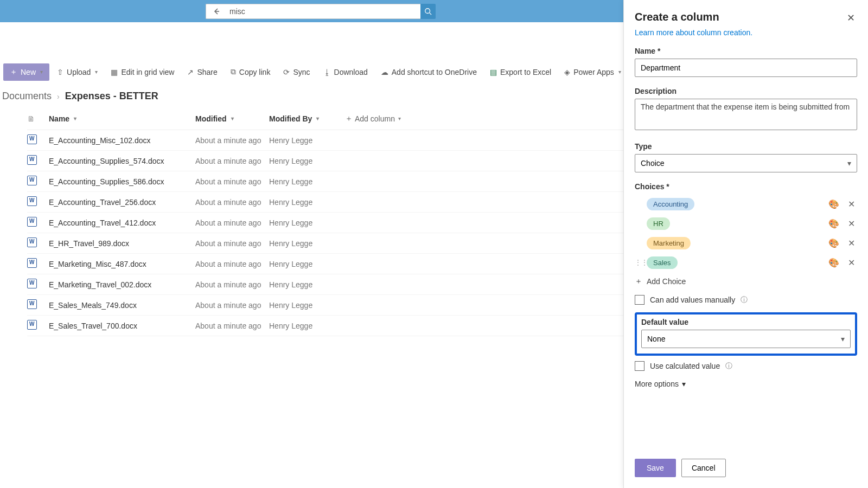  I want to click on search-button, so click(428, 11).